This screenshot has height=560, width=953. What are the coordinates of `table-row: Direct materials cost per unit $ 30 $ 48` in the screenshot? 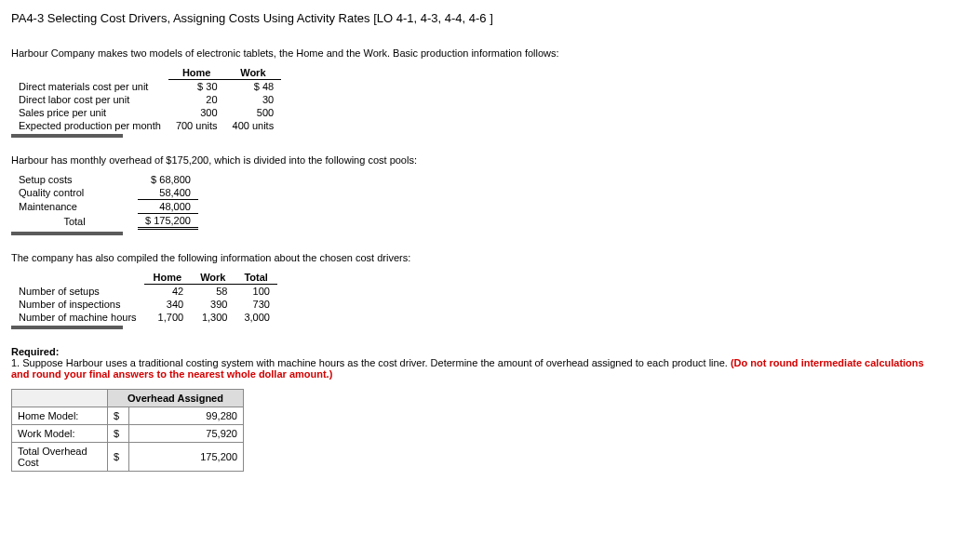 It's located at (146, 87).